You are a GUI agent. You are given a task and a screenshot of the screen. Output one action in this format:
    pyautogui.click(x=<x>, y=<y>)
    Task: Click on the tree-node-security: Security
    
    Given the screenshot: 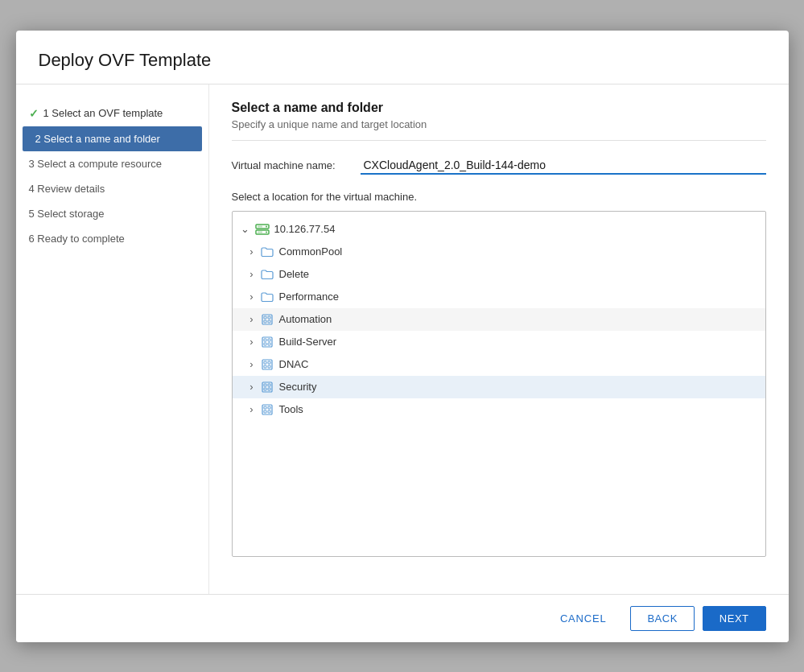 What is the action you would take?
    pyautogui.click(x=499, y=387)
    